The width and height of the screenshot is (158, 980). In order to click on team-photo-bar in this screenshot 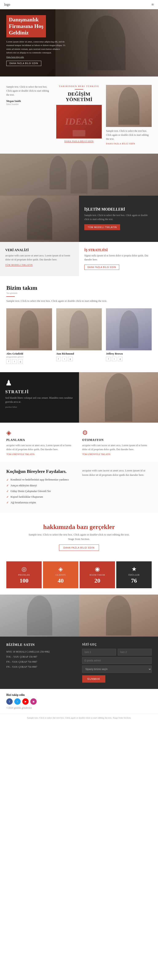, I will do `click(79, 175)`.